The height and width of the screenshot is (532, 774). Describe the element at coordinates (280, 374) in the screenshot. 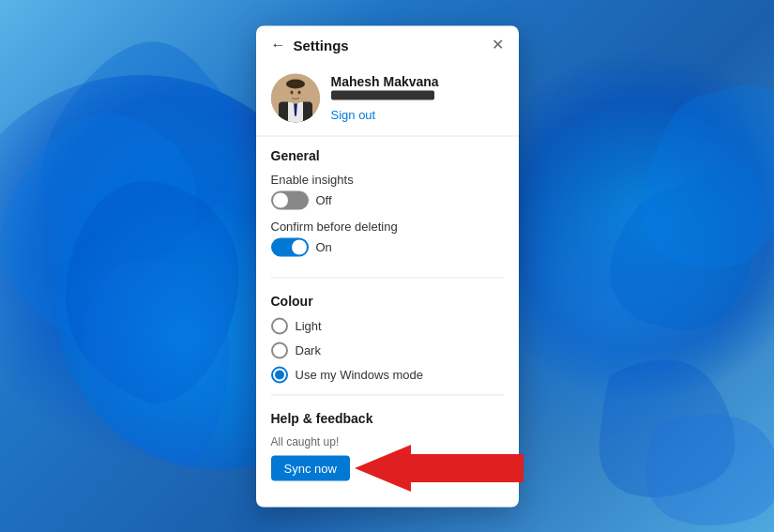

I see `radio-selected-indicator` at that location.